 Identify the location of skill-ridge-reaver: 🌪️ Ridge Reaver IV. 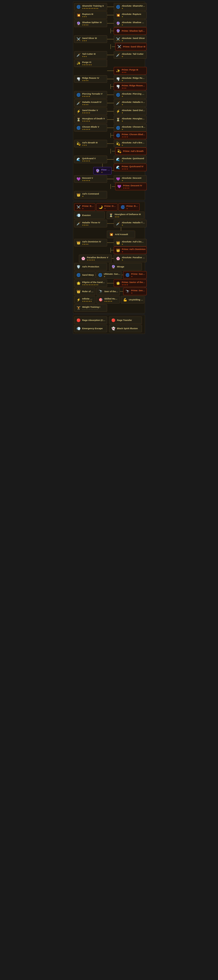
(90, 79).